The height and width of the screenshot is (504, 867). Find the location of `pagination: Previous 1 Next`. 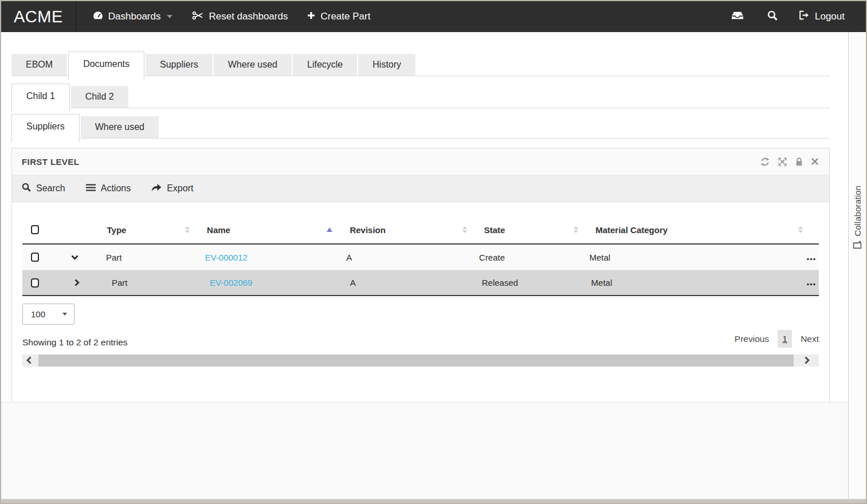

pagination: Previous 1 Next is located at coordinates (777, 339).